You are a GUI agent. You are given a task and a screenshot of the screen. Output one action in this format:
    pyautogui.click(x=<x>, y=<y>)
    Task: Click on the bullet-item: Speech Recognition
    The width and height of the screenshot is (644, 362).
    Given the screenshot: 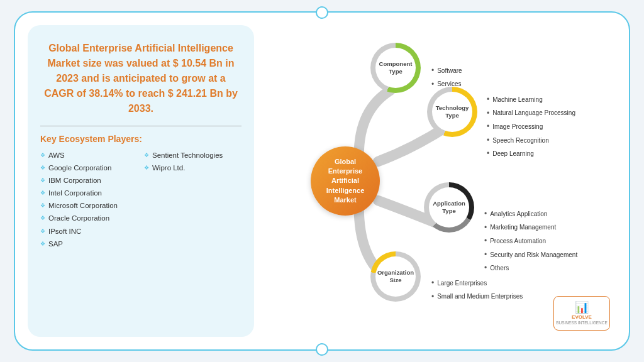 What is the action you would take?
    pyautogui.click(x=531, y=141)
    